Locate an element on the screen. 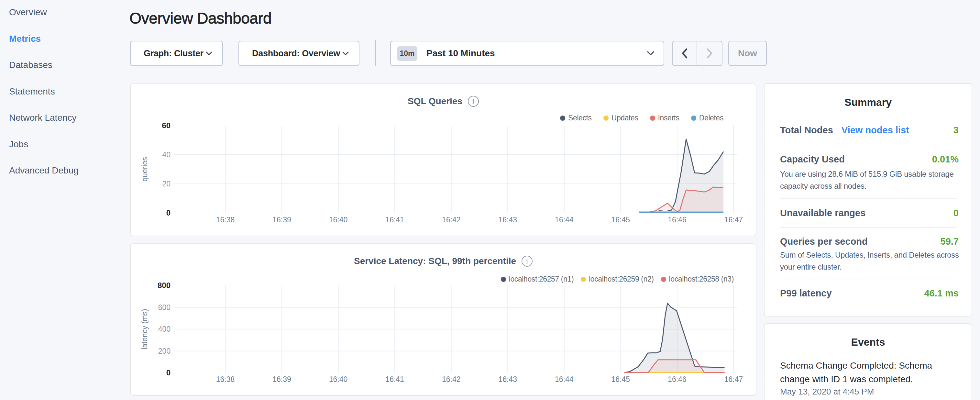 The width and height of the screenshot is (980, 400). y-axis-label: queries is located at coordinates (145, 169).